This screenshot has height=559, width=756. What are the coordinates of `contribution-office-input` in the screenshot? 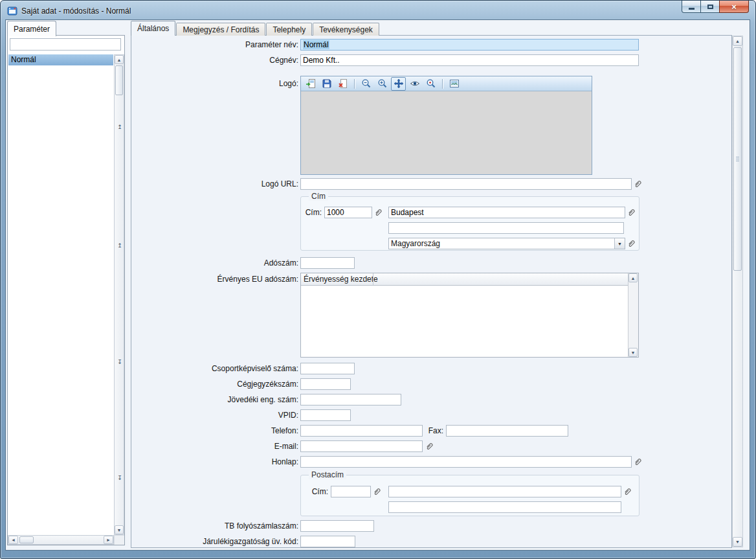 It's located at (328, 542).